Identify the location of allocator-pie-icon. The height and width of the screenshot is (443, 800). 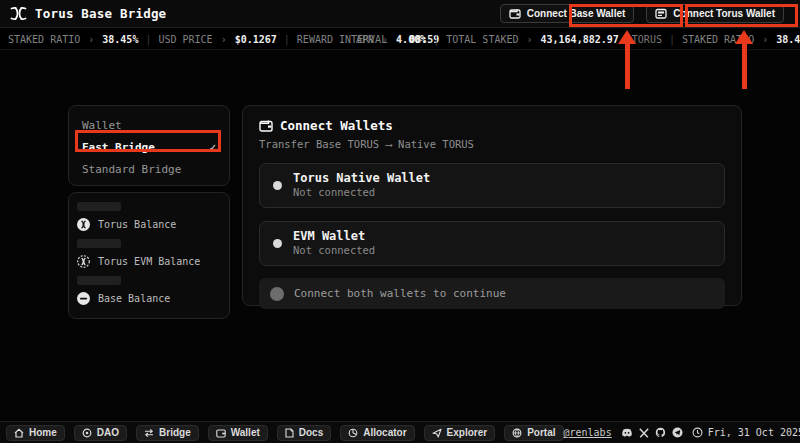
(353, 433).